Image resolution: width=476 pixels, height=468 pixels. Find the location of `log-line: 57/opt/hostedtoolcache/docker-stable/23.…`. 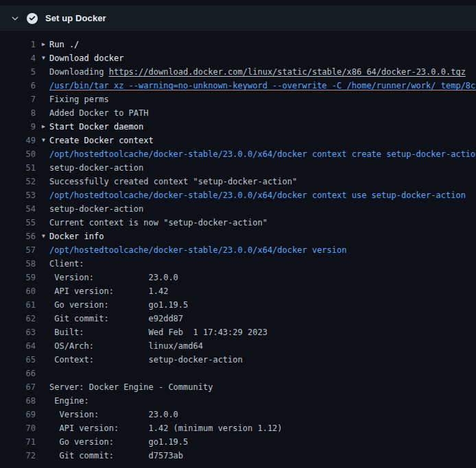

log-line: 57/opt/hostedtoolcache/docker-stable/23.… is located at coordinates (238, 250).